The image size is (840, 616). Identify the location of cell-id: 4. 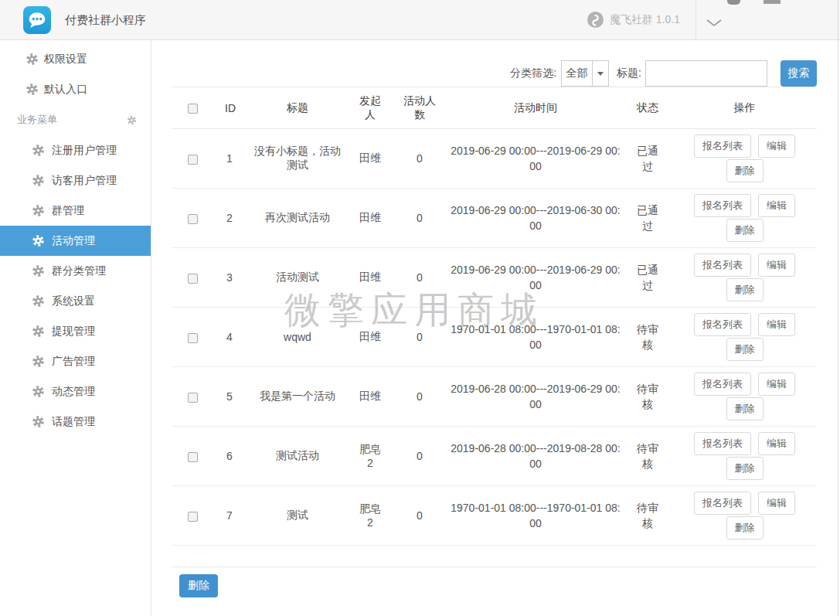
(230, 337).